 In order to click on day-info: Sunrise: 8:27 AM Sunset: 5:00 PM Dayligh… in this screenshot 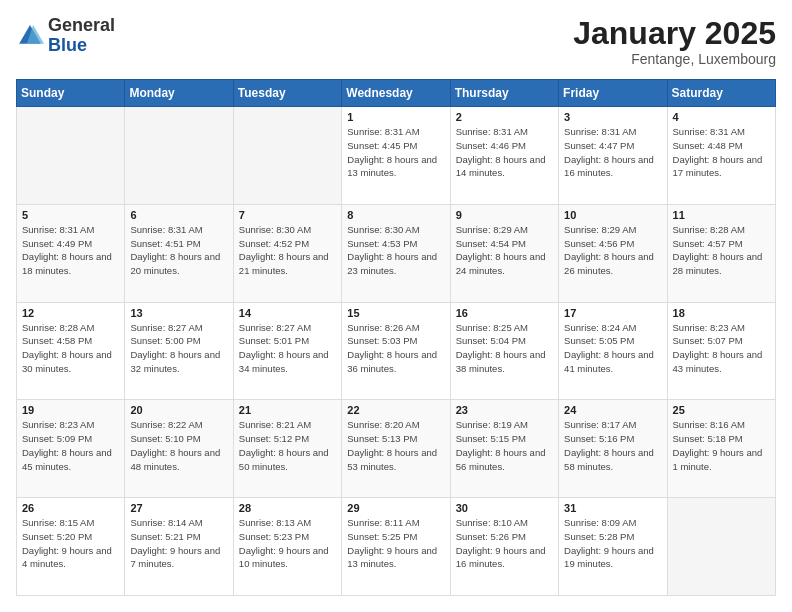, I will do `click(178, 348)`.